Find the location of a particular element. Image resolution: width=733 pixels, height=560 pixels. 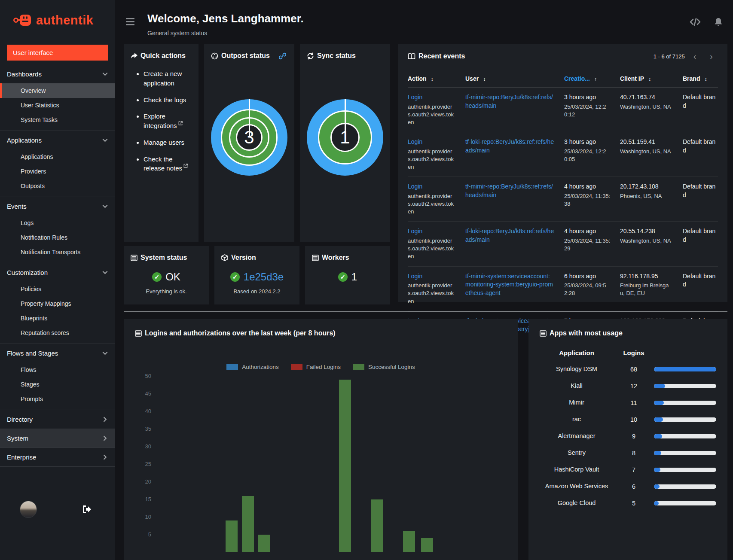

previous-page-button: ‹ is located at coordinates (695, 56).